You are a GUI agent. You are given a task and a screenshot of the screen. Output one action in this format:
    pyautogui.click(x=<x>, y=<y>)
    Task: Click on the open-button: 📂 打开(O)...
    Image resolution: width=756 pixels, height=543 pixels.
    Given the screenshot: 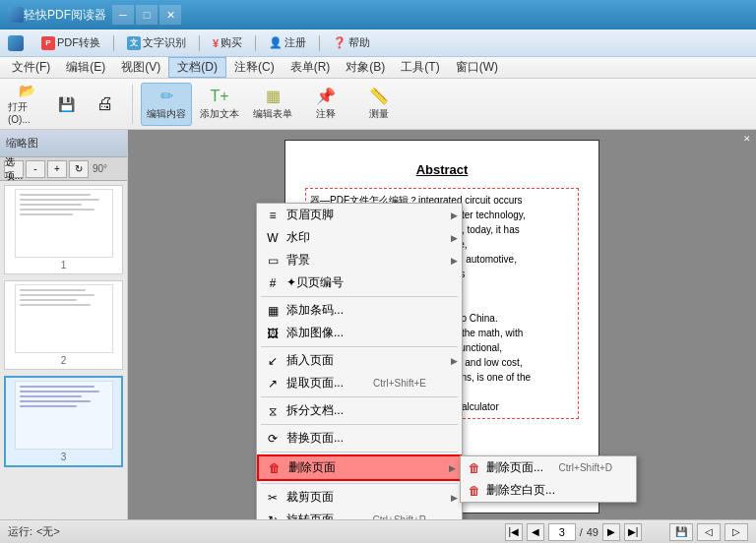 What is the action you would take?
    pyautogui.click(x=27, y=104)
    